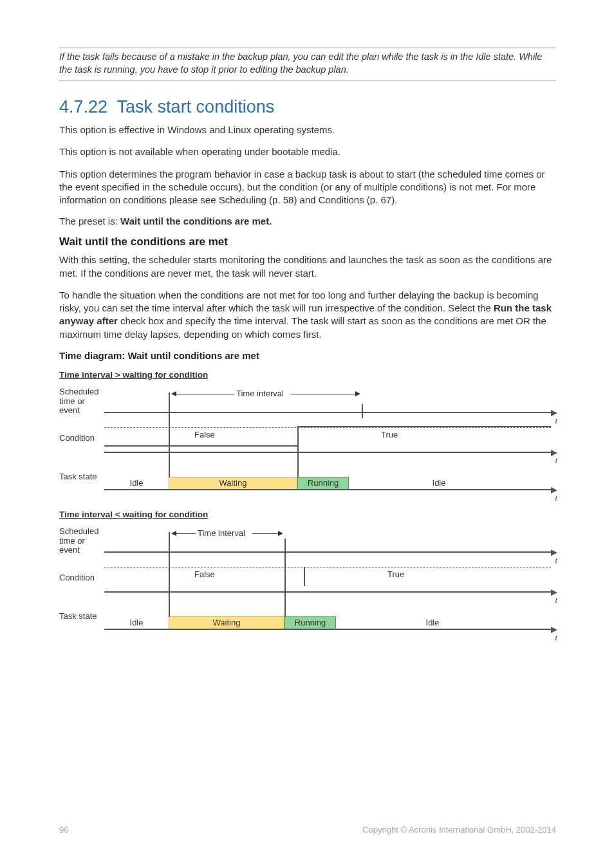 The width and height of the screenshot is (614, 868). Describe the element at coordinates (196, 107) in the screenshot. I see `heading-title: Task start conditions` at that location.